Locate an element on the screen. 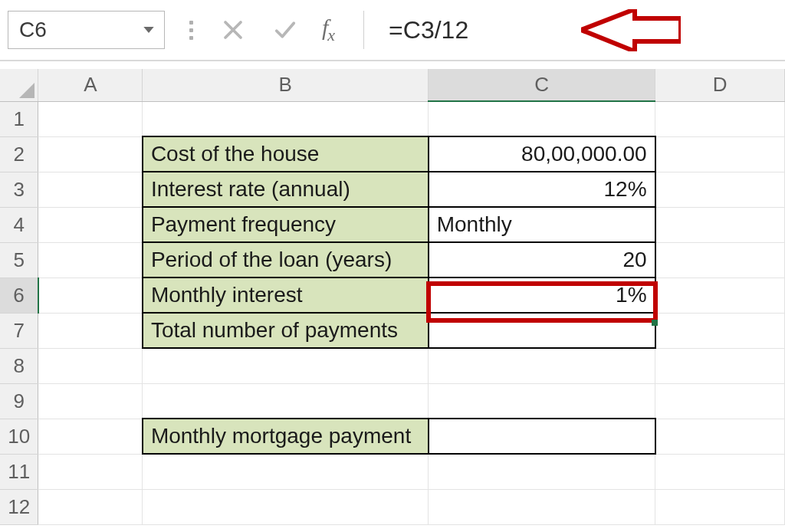  cell-B12 is located at coordinates (285, 507).